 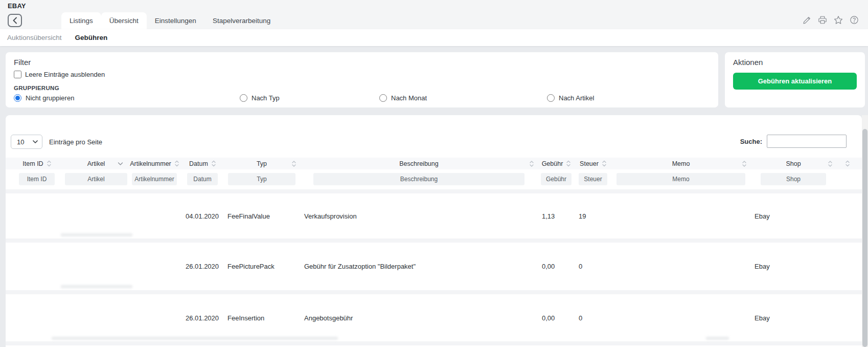 I want to click on subnav-auktionsuebersicht: Auktionsübersicht, so click(x=35, y=38).